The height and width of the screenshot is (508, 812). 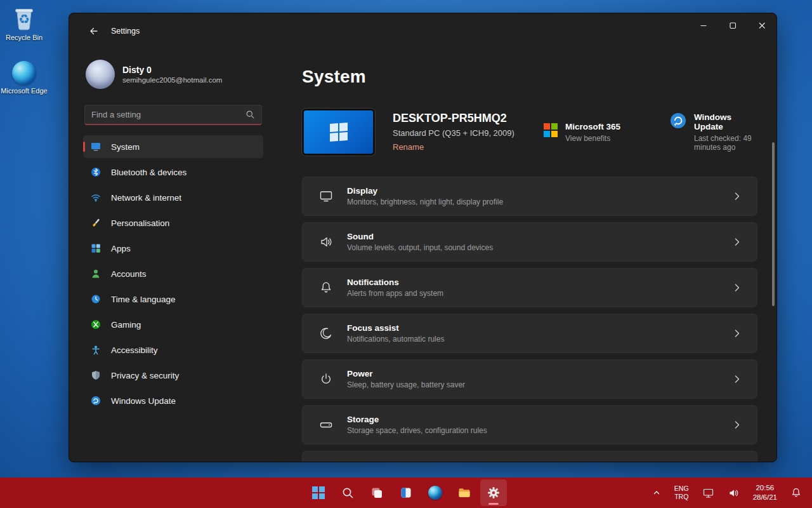 What do you see at coordinates (169, 114) in the screenshot?
I see `search-input` at bounding box center [169, 114].